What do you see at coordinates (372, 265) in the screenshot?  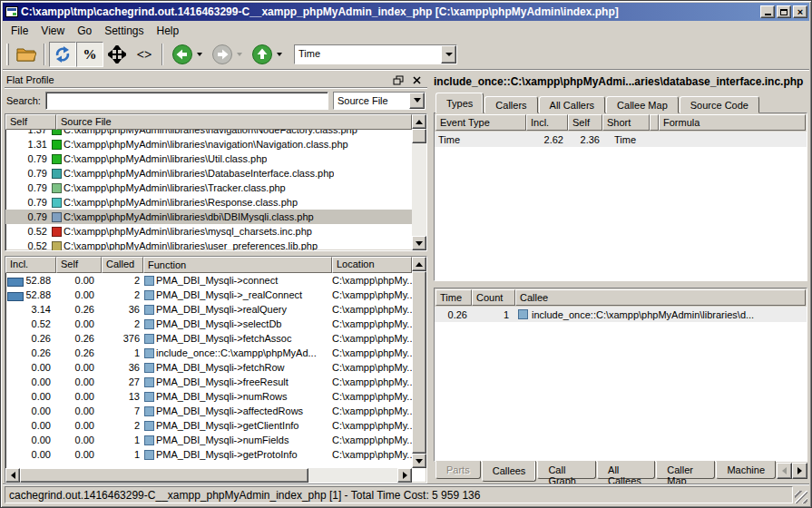 I see `column-header-location: Location` at bounding box center [372, 265].